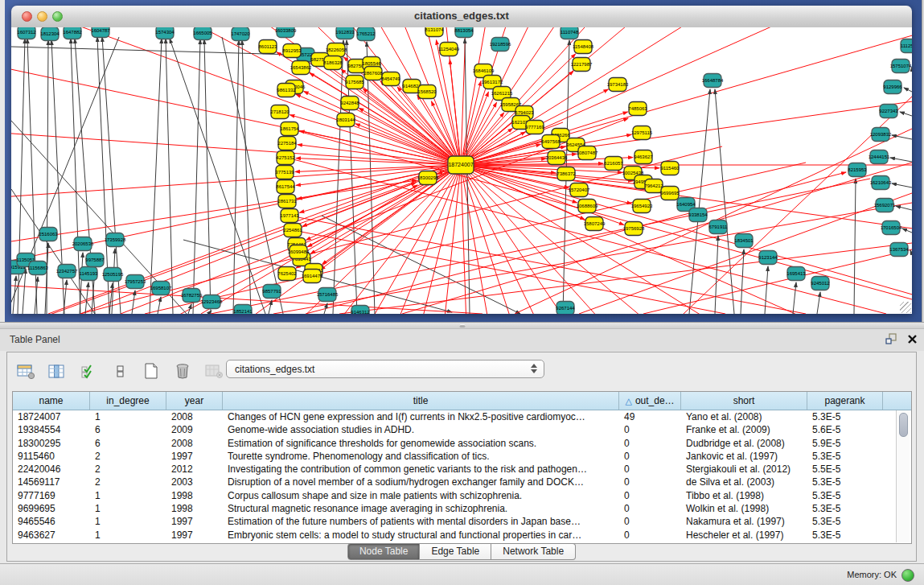 The width and height of the screenshot is (924, 585). Describe the element at coordinates (269, 47) in the screenshot. I see `graph-node: 8601123` at that location.